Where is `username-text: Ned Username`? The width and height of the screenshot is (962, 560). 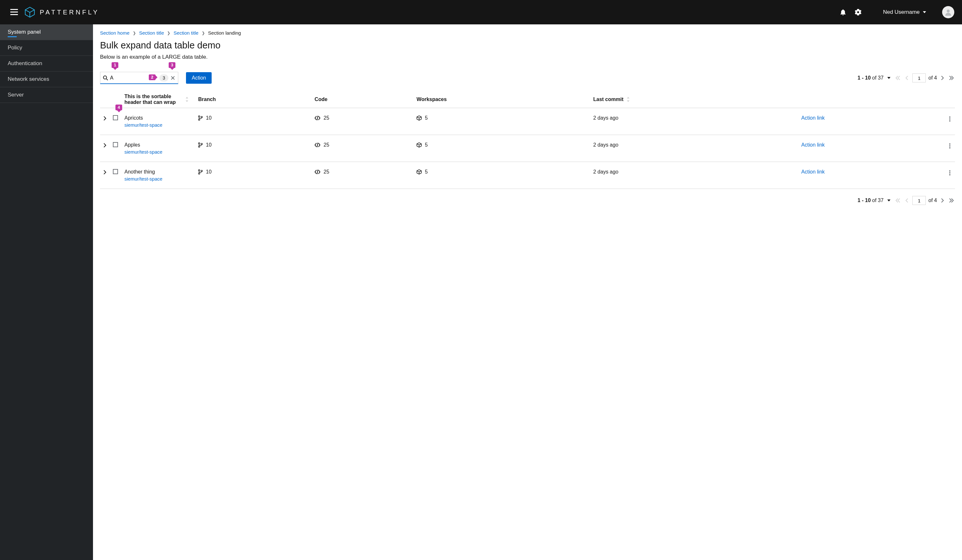 username-text: Ned Username is located at coordinates (901, 12).